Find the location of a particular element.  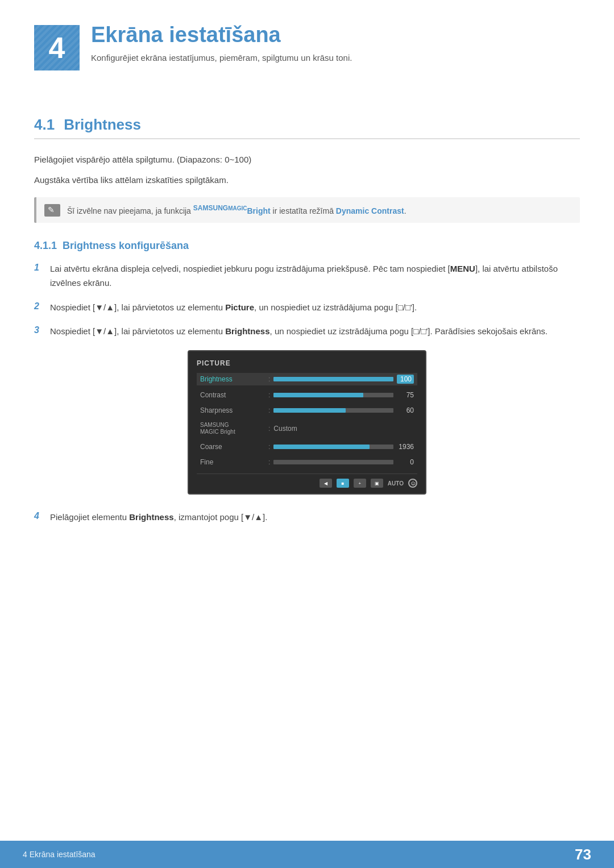

screen-value-brightness: 100 is located at coordinates (405, 379).